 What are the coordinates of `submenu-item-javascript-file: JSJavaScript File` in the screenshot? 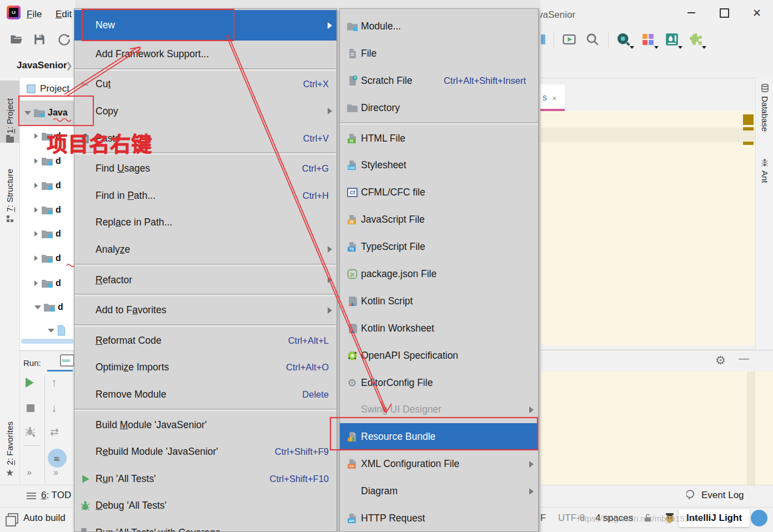 It's located at (439, 220).